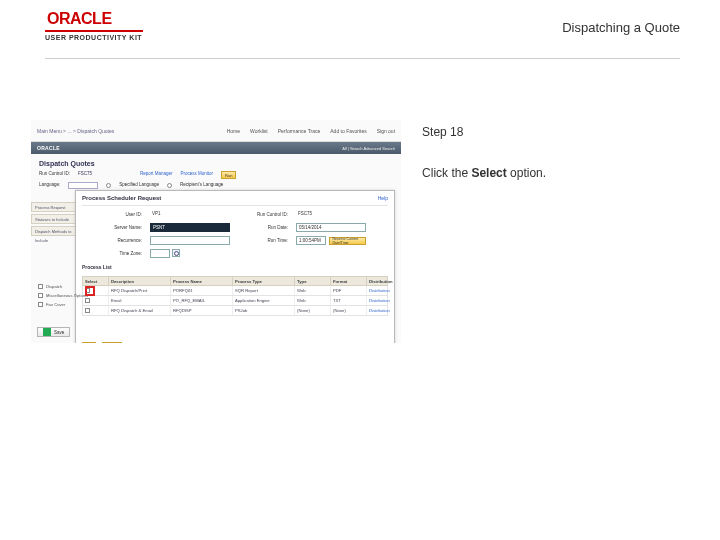 This screenshot has height=540, width=720. Describe the element at coordinates (331, 214) in the screenshot. I see `run-ctrl-value2: FSC75` at that location.